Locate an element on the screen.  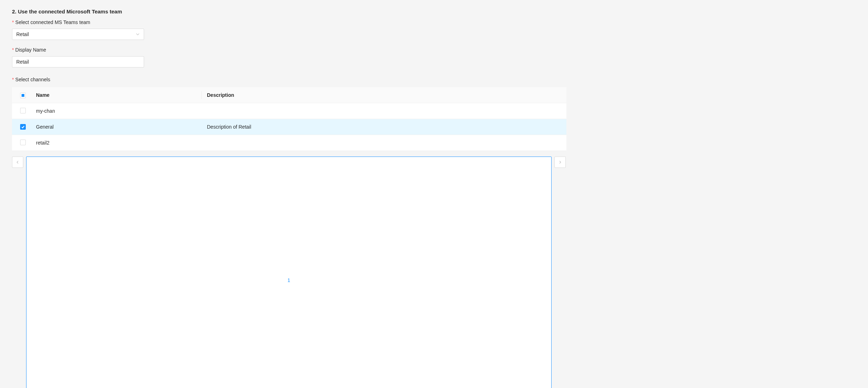
column-header-name: Name is located at coordinates (116, 95).